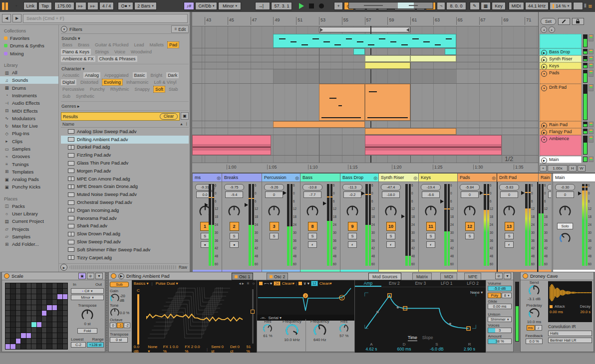  I want to click on volume-value: 0, so click(565, 194).